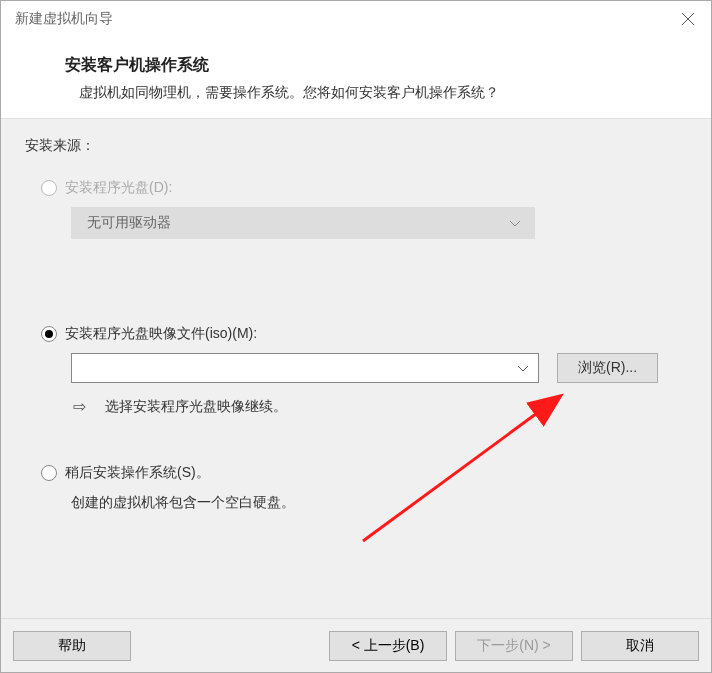 This screenshot has width=712, height=673. Describe the element at coordinates (161, 334) in the screenshot. I see `radio-iso-label: 安装程序光盘映像文件(iso)(M):` at that location.